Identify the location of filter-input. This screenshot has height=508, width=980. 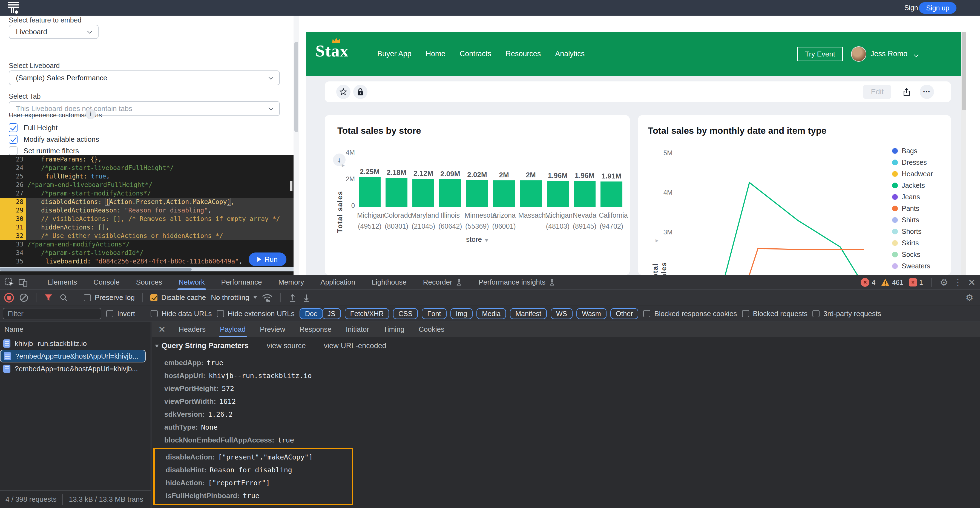
(52, 314).